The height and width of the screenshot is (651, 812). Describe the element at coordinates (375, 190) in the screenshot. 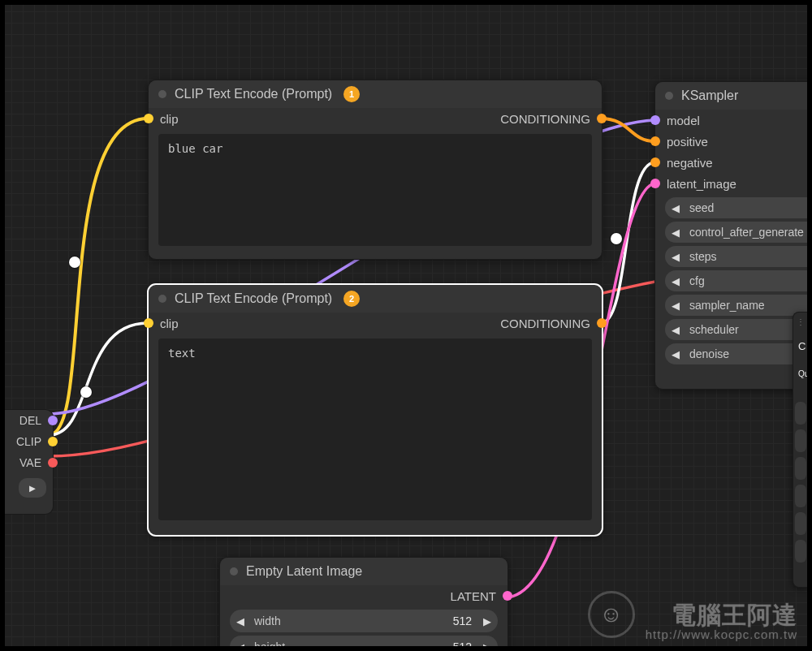

I see `prompt-textarea: blue car` at that location.